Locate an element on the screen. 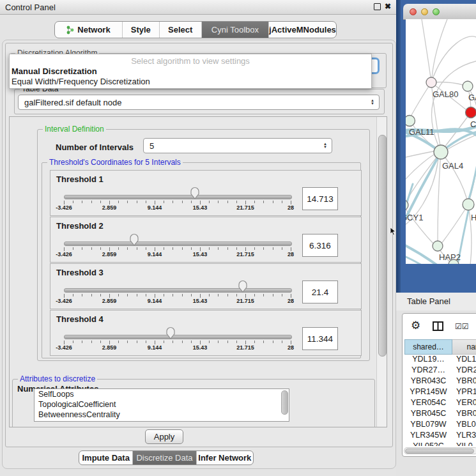 The height and width of the screenshot is (476, 476). thresholds-group-title: Threshold's Coordinates for 5 Intervals is located at coordinates (115, 162).